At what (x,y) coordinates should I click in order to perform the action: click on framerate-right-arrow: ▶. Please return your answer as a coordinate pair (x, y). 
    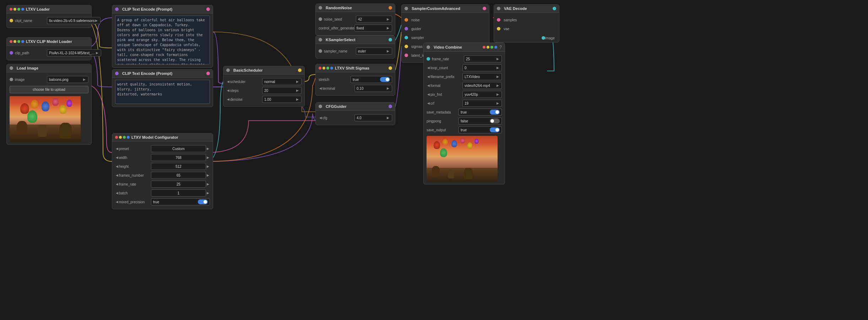
    Looking at the image, I should click on (208, 184).